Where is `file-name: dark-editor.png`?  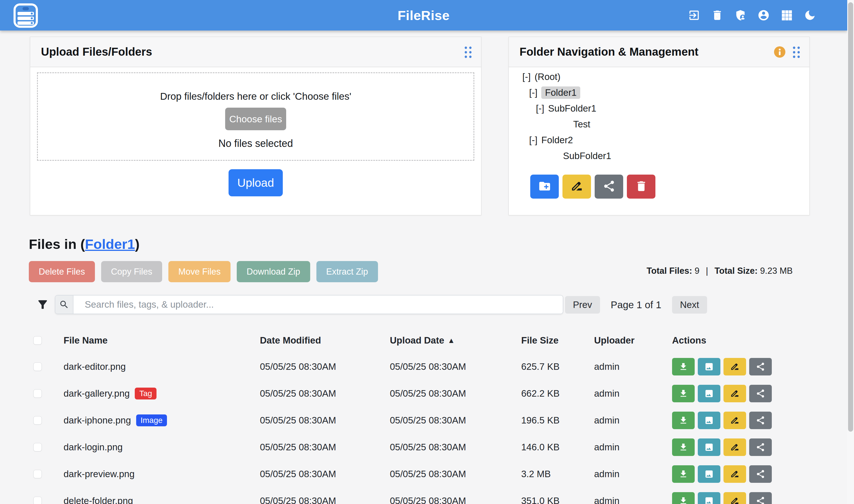 file-name: dark-editor.png is located at coordinates (162, 367).